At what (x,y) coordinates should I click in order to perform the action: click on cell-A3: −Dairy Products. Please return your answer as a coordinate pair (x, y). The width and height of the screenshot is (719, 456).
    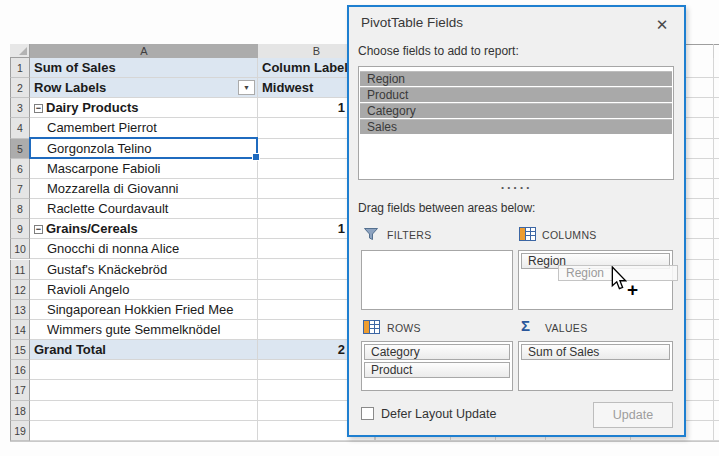
    Looking at the image, I should click on (144, 108).